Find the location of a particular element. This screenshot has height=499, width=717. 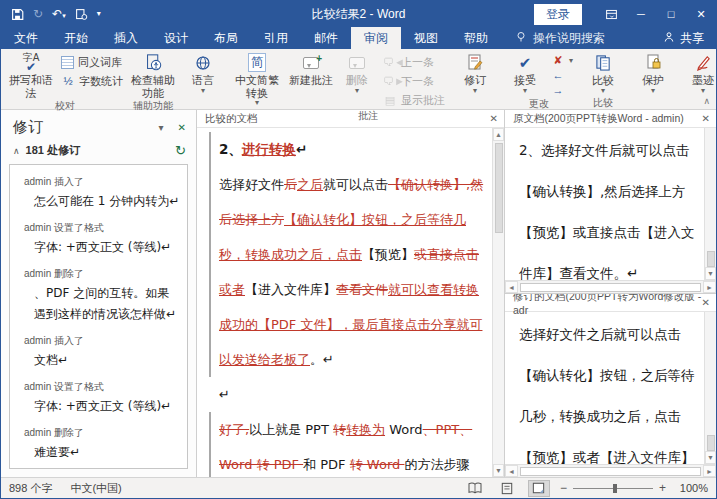

print-layout-button is located at coordinates (507, 488).